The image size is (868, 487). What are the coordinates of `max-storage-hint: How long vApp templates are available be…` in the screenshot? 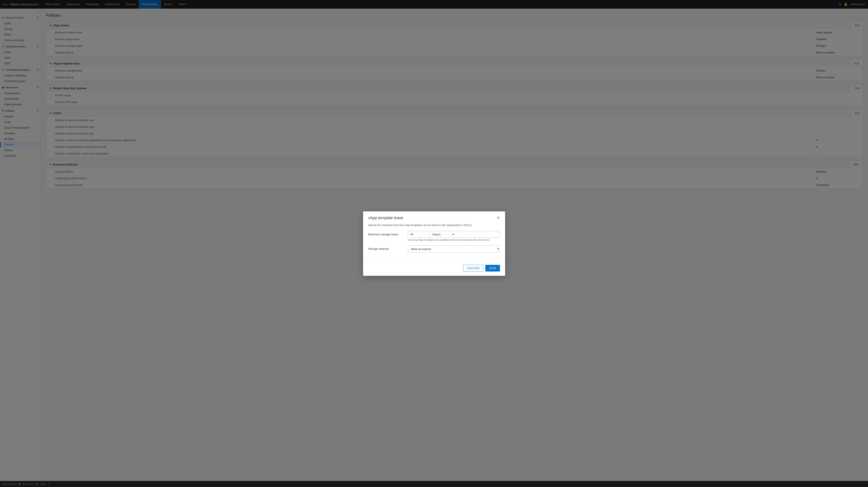 It's located at (454, 240).